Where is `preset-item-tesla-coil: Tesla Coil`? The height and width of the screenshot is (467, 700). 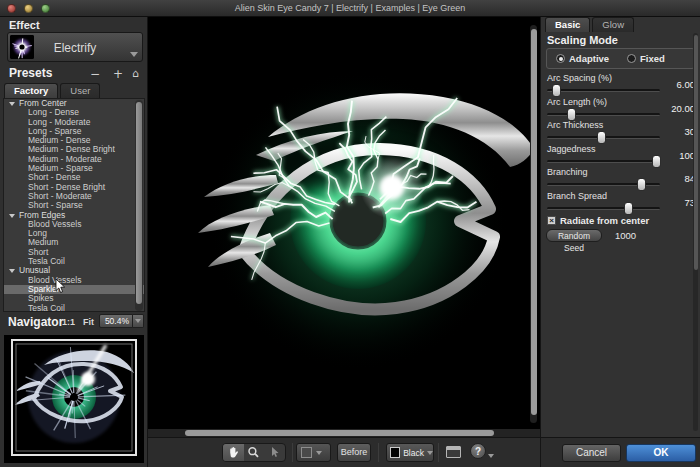
preset-item-tesla-coil: Tesla Coil is located at coordinates (74, 308).